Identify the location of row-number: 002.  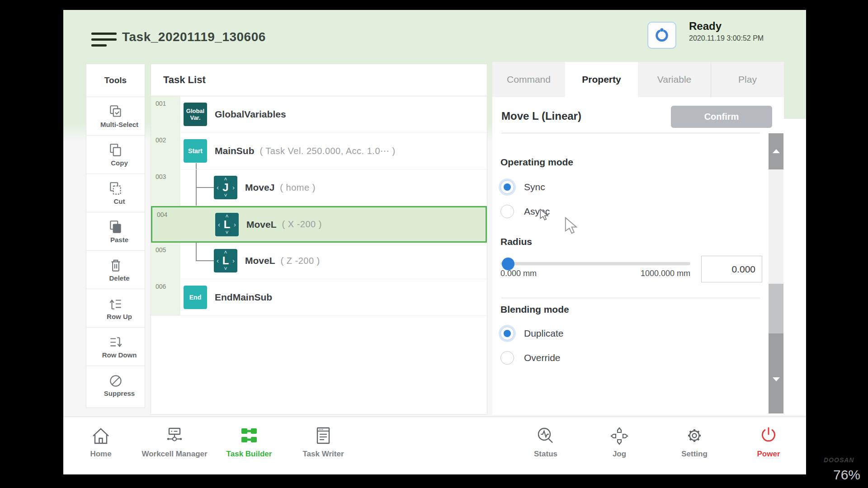
(165, 151).